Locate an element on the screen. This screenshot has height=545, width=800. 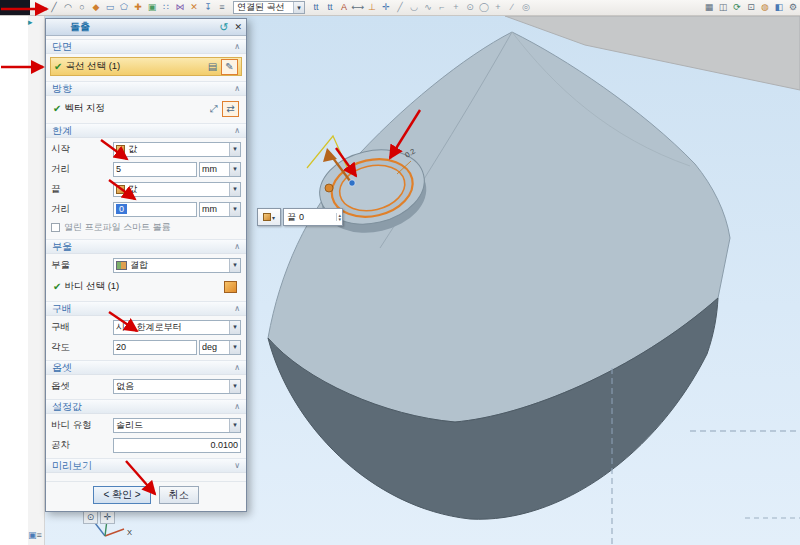
group-header-preview: 미리보기 ∨ is located at coordinates (146, 466).